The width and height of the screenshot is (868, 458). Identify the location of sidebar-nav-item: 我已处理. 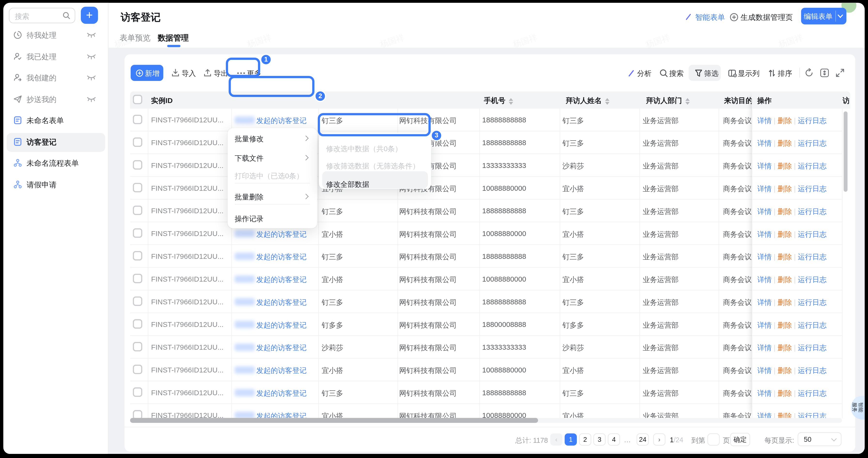
(56, 57).